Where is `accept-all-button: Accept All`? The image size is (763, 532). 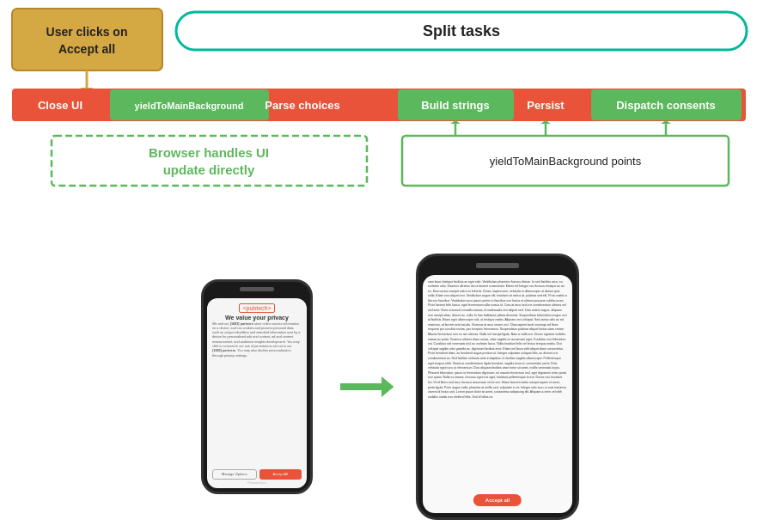 accept-all-button: Accept All is located at coordinates (281, 474).